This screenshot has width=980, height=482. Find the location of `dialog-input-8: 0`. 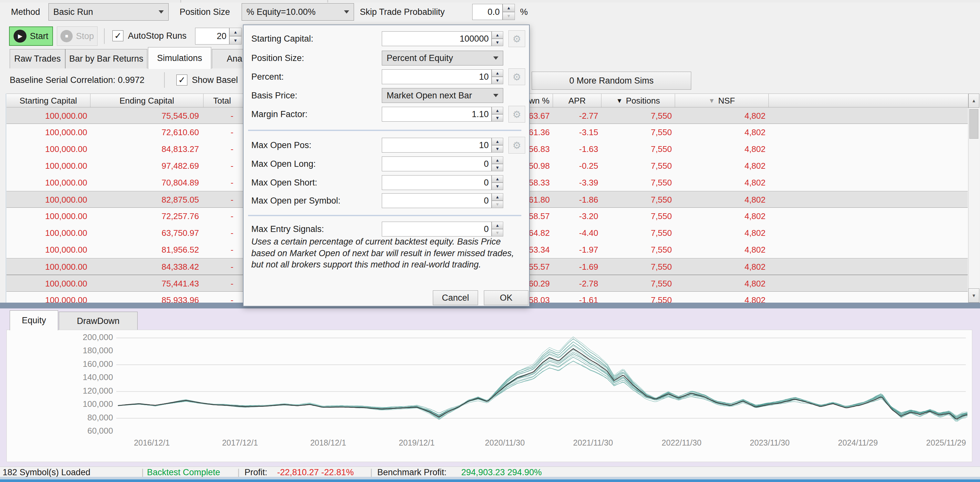

dialog-input-8: 0 is located at coordinates (437, 201).